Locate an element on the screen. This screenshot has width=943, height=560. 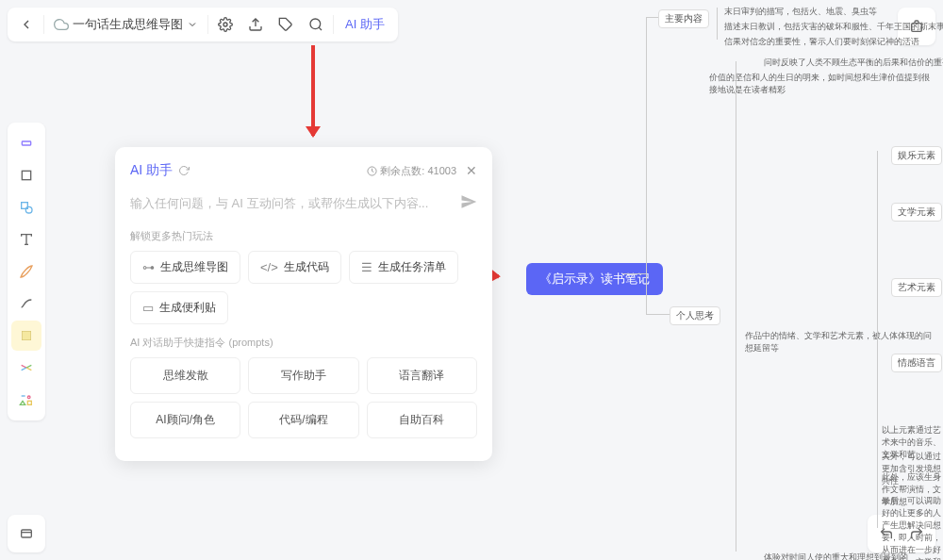
tool-shape is located at coordinates (26, 207).